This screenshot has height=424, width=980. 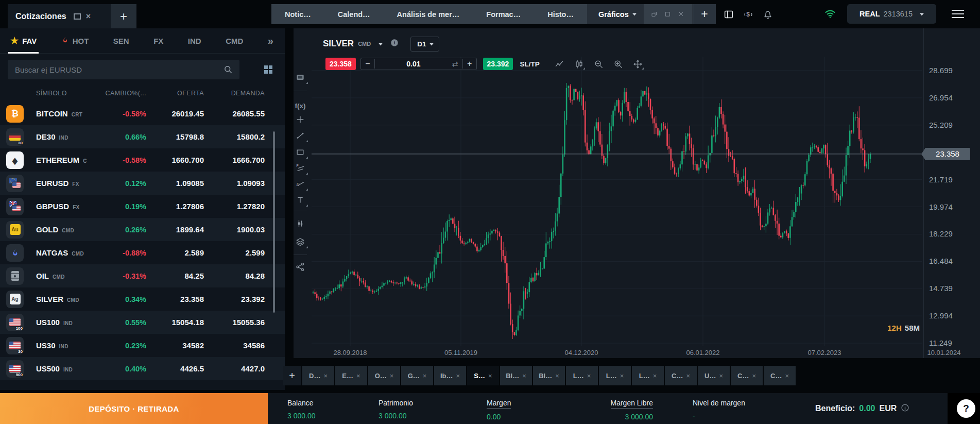 What do you see at coordinates (780, 376) in the screenshot?
I see `instrument-tab-14: C…×` at bounding box center [780, 376].